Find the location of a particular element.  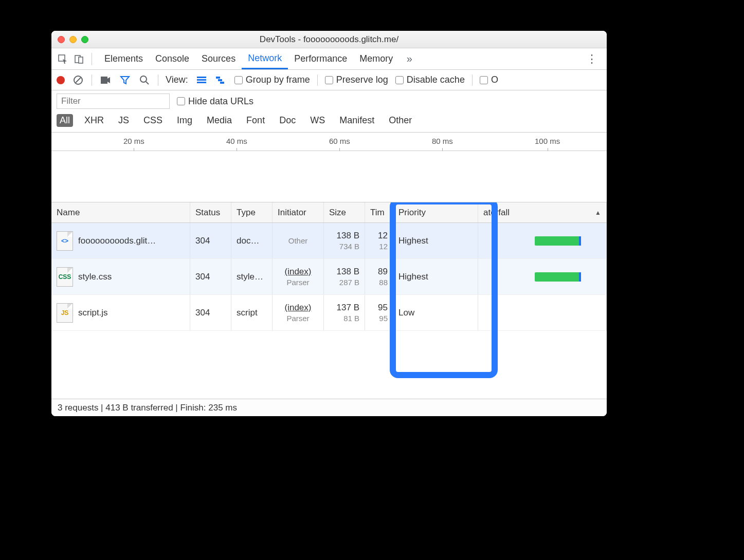

preserve-log-checkbox: Preserve log is located at coordinates (357, 80).